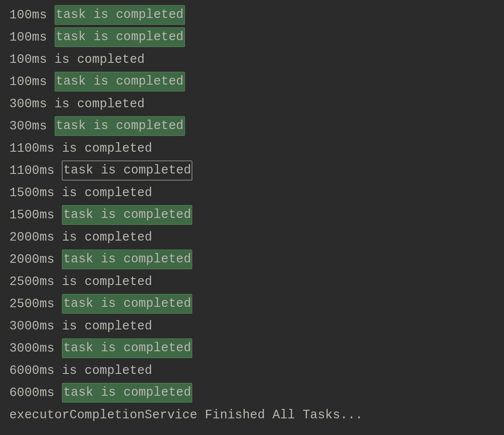 This screenshot has width=504, height=435. I want to click on line-text: 1500ms is completed, so click(81, 193).